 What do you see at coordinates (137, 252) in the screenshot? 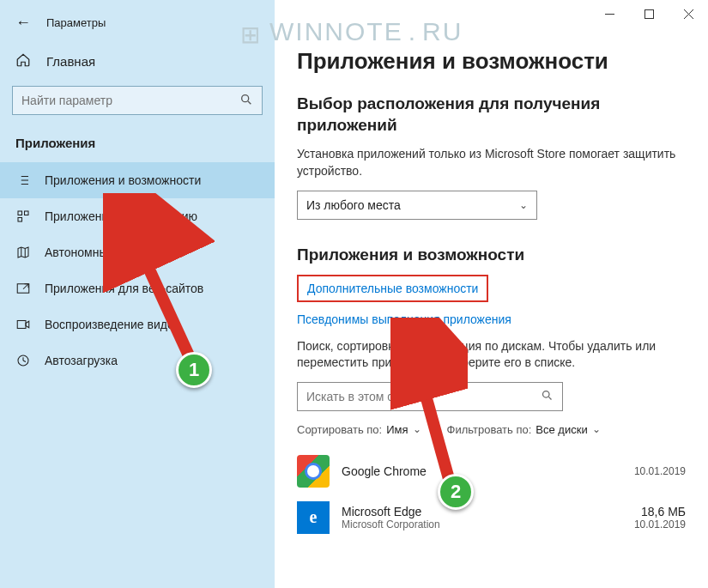
I see `sidebar-item-offline-maps: Автономные карты` at bounding box center [137, 252].